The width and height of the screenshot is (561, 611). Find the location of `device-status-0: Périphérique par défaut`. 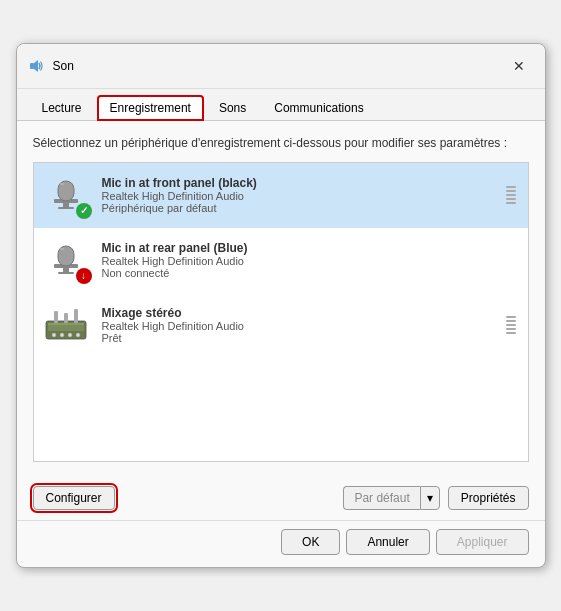

device-status-0: Périphérique par défaut is located at coordinates (304, 208).